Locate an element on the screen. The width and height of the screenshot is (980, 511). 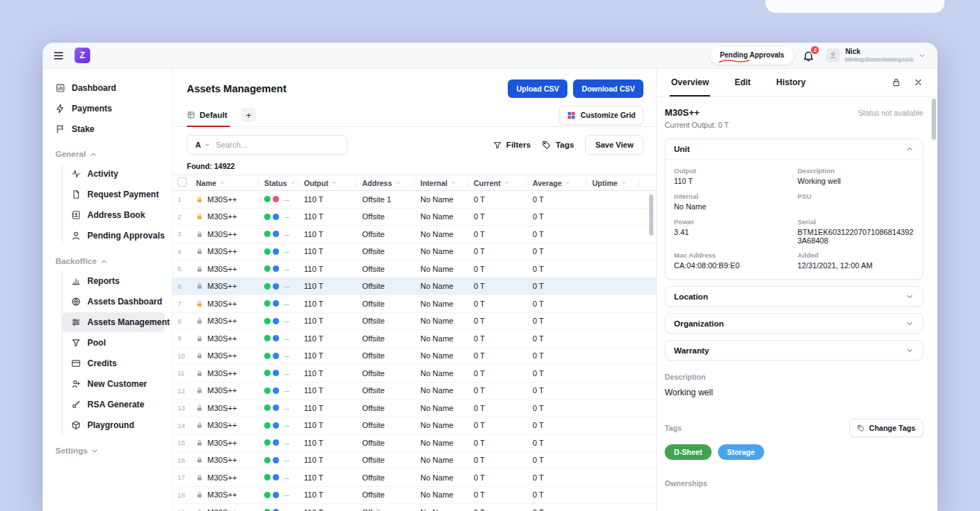
column-header-internal: Internal is located at coordinates (447, 183).